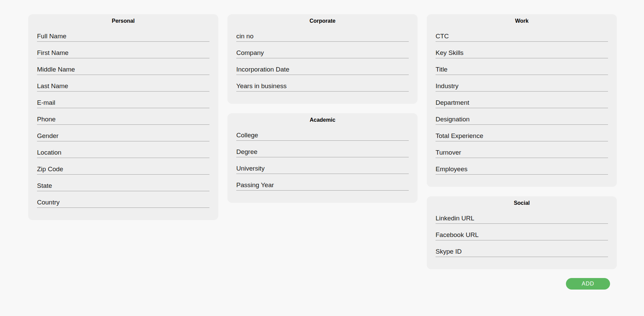 This screenshot has height=316, width=644. What do you see at coordinates (323, 70) in the screenshot?
I see `field-label: Incorporation Date` at bounding box center [323, 70].